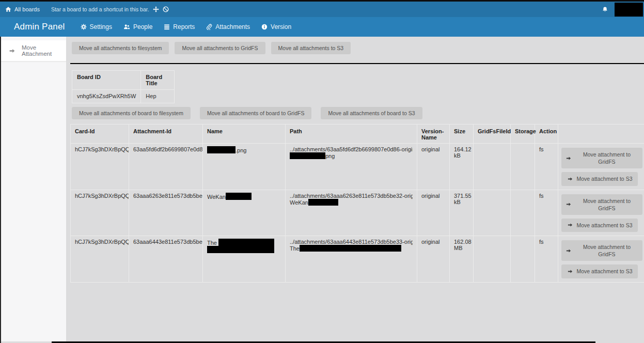 The height and width of the screenshot is (343, 644). What do you see at coordinates (1, 190) in the screenshot?
I see `window-left-edge` at bounding box center [1, 190].